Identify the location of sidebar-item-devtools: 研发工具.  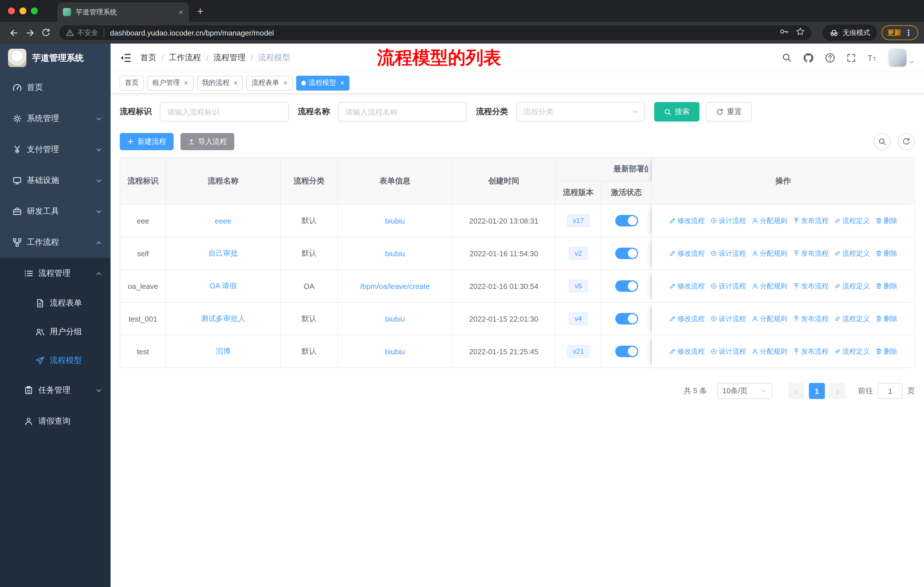
(55, 212).